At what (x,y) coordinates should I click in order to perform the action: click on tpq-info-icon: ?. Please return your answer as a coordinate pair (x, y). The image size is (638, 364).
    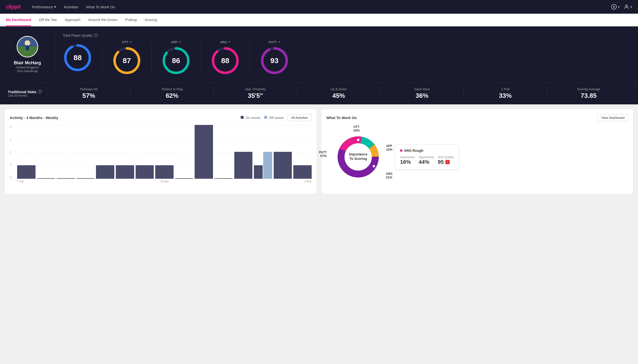
    Looking at the image, I should click on (96, 36).